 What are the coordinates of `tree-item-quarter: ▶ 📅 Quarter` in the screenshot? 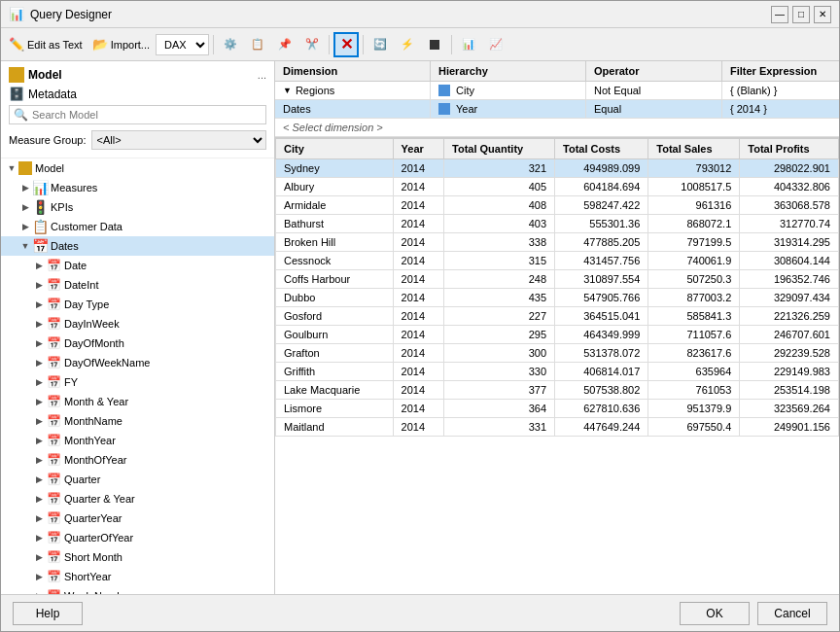 It's located at (138, 479).